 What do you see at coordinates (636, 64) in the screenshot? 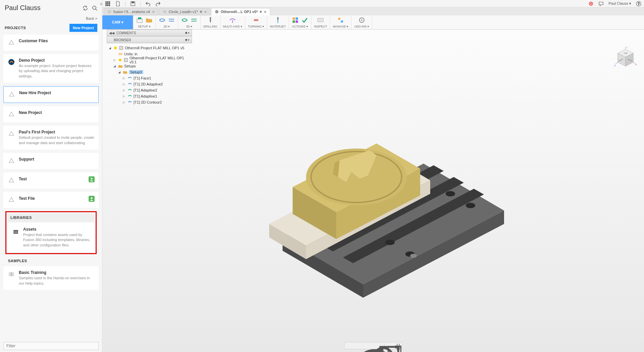
I see `svg-text: X` at bounding box center [636, 64].